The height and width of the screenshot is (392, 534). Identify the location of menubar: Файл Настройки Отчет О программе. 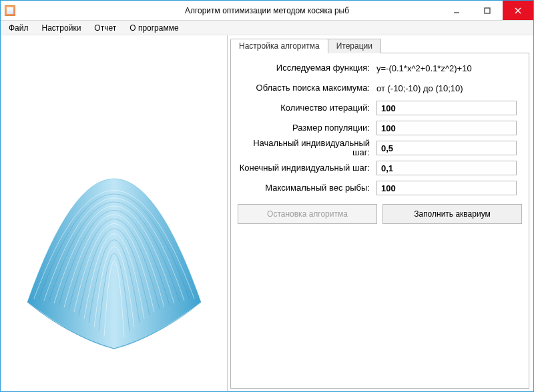
(267, 28).